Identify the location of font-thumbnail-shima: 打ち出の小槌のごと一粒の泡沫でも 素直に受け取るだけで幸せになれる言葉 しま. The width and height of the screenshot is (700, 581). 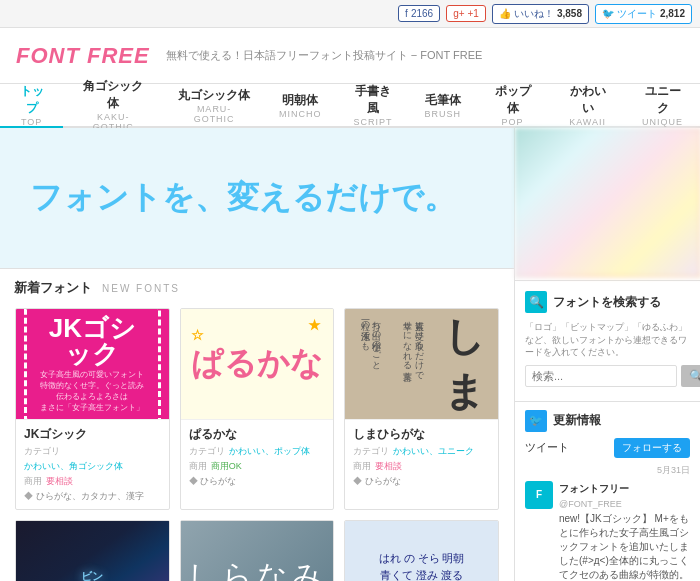
(422, 364).